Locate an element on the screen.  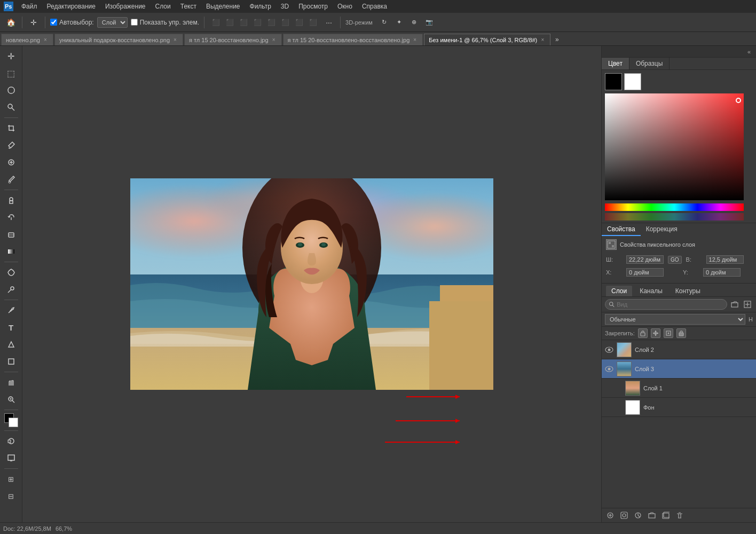
hand-tool is located at coordinates (11, 382).